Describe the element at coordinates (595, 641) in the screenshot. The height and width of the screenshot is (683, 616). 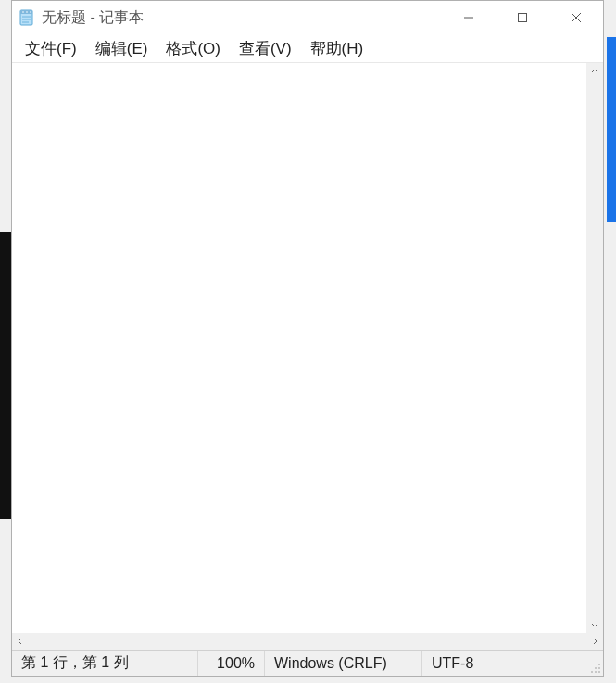
I see `scroll-right-icon` at that location.